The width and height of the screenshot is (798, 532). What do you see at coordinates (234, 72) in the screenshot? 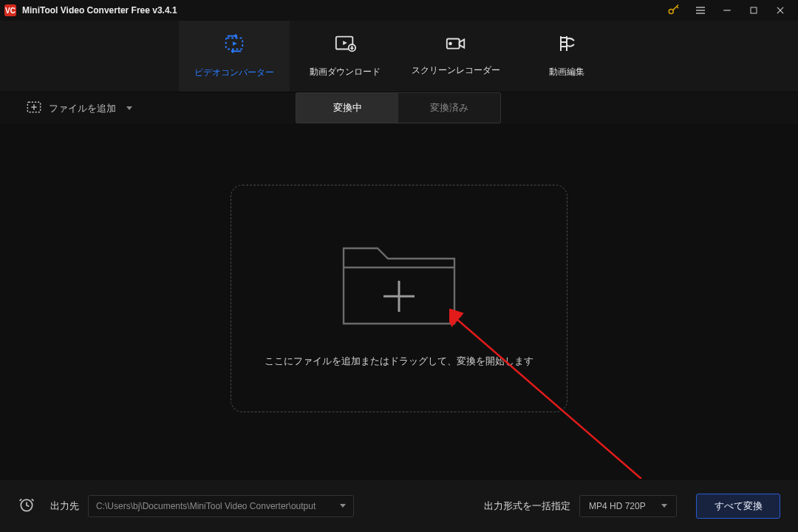
I see `tab-label: ビデオコンバーター` at bounding box center [234, 72].